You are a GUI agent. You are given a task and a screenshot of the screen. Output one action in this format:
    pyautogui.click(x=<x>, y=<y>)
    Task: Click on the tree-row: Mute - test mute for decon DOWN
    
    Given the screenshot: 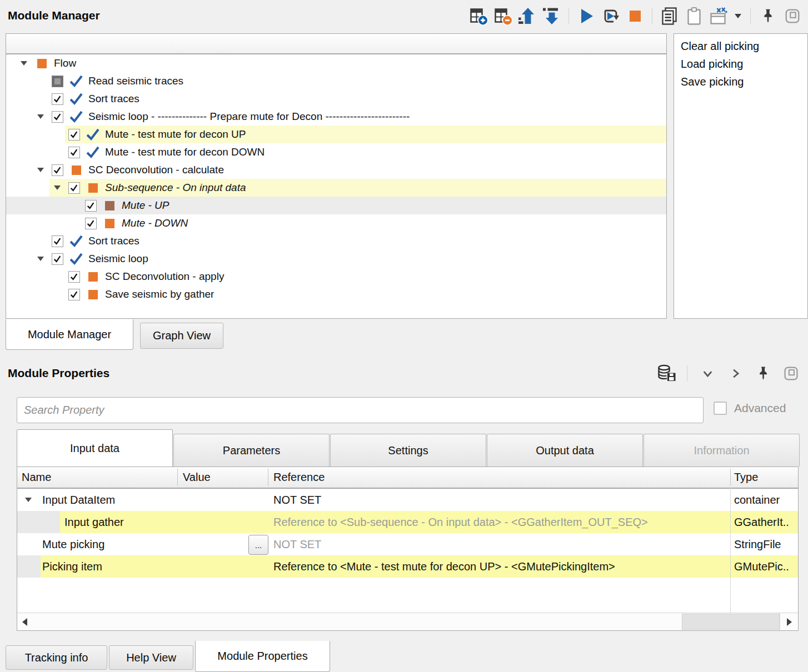 What is the action you would take?
    pyautogui.click(x=336, y=152)
    